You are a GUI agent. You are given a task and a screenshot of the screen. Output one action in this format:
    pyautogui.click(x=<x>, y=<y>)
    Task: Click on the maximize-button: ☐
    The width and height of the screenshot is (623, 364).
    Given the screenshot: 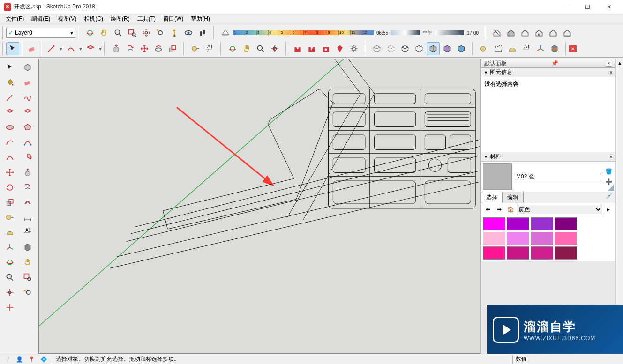 What is the action you would take?
    pyautogui.click(x=588, y=7)
    